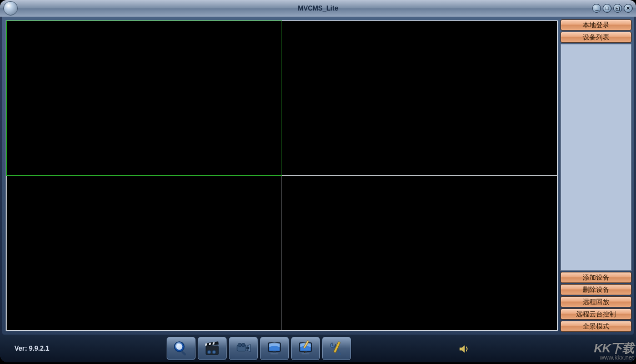  Describe the element at coordinates (596, 302) in the screenshot. I see `remote-playback-button: 远程回放` at that location.